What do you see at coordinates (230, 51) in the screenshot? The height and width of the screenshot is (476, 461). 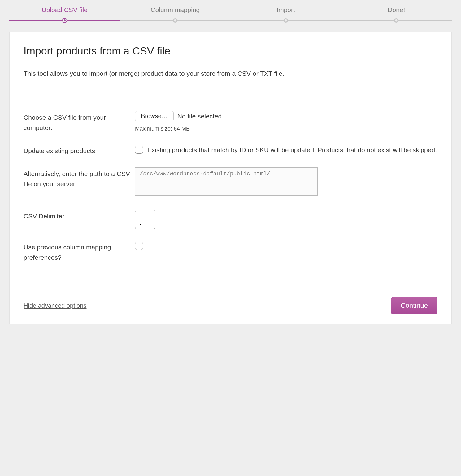 I see `page-title: Import products from a CSV file` at bounding box center [230, 51].